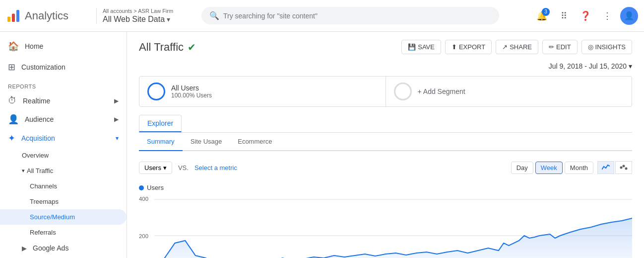 The image size is (644, 258). I want to click on tab-site-usage: Site Usage, so click(206, 142).